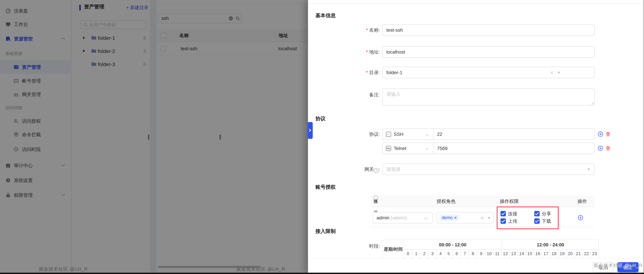  Describe the element at coordinates (442, 148) in the screenshot. I see `protocol-port-value: 7569` at that location.